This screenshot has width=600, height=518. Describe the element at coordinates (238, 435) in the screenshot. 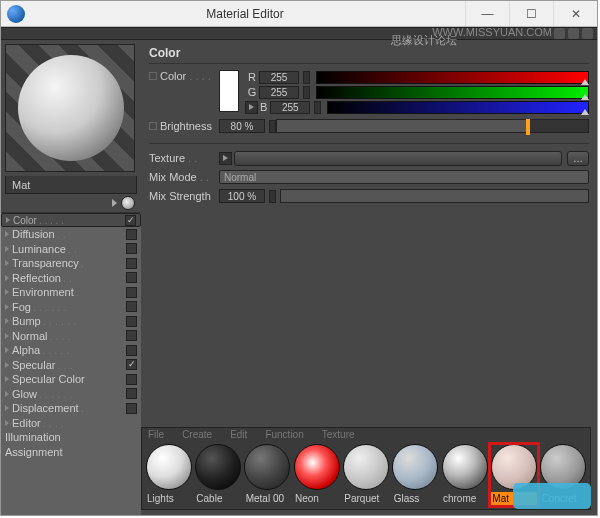

I see `menu-edit: Edit` at that location.